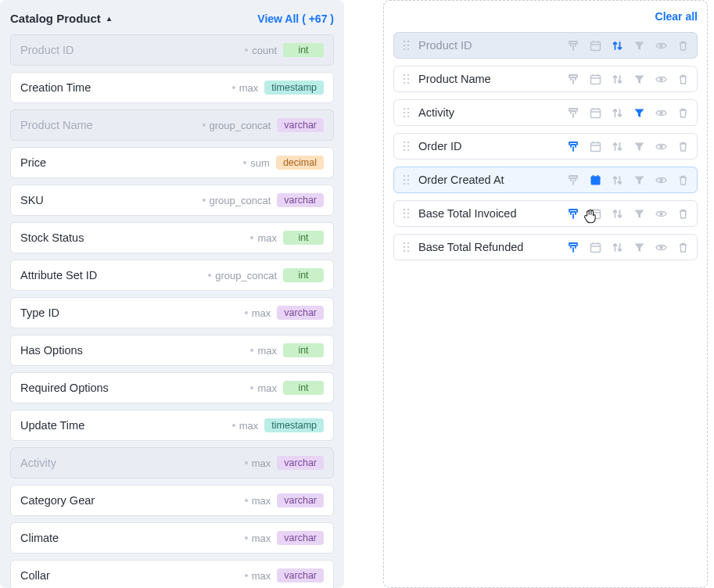  What do you see at coordinates (172, 200) in the screenshot?
I see `field-row: SKUgroup_concatvarchar` at bounding box center [172, 200].